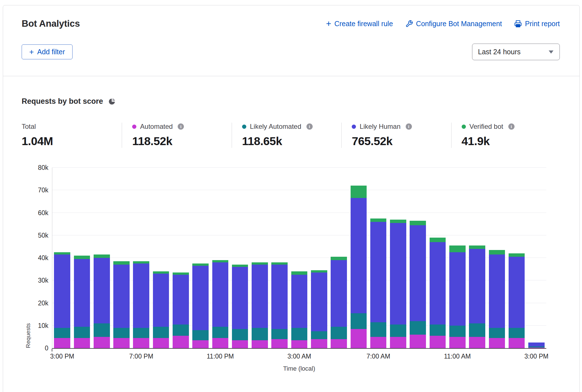 The image size is (582, 392). What do you see at coordinates (536, 357) in the screenshot?
I see `x-tick-label: 3:00 PM` at bounding box center [536, 357].